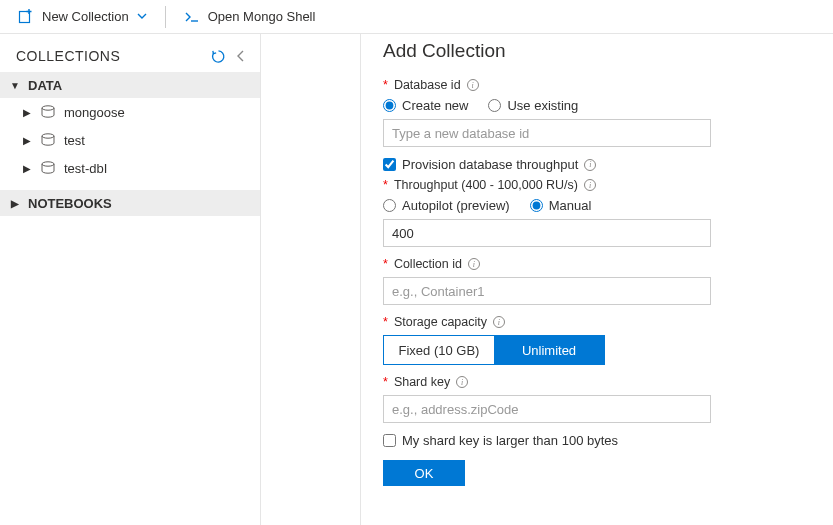  Describe the element at coordinates (533, 106) in the screenshot. I see `radio-use-existing: Use existing` at that location.